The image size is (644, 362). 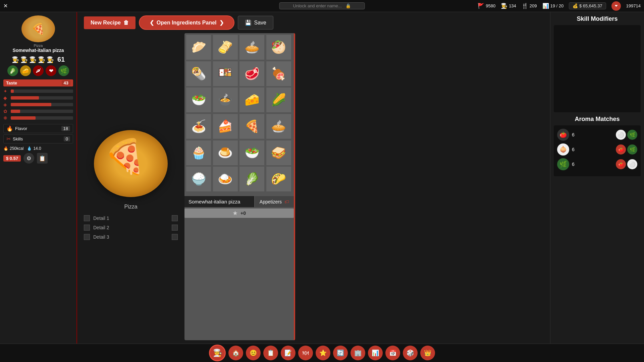 I want to click on pizza-image: 🍕, so click(x=131, y=164).